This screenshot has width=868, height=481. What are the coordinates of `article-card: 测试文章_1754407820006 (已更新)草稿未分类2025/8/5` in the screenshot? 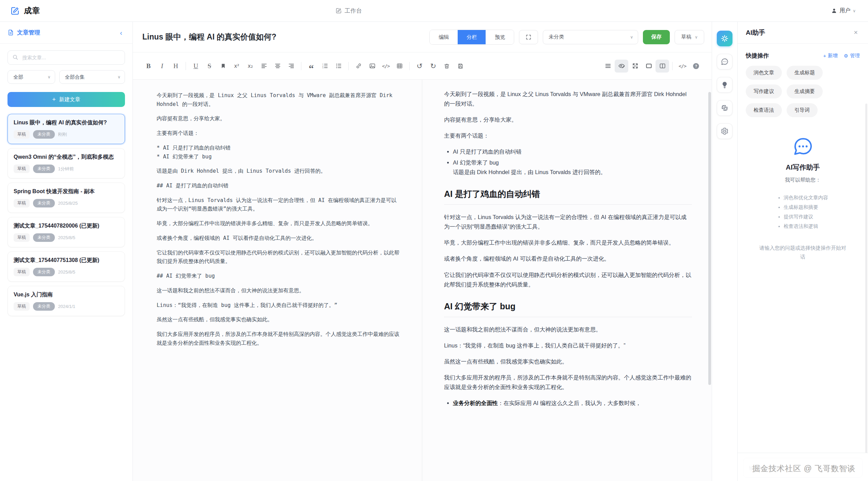 It's located at (66, 232).